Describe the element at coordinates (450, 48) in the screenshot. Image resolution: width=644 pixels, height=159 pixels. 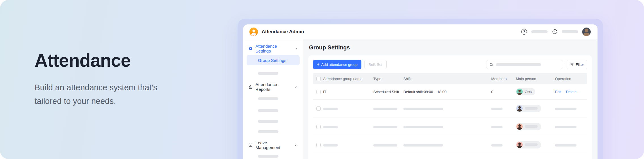
I see `page-title: Group Settings` at that location.